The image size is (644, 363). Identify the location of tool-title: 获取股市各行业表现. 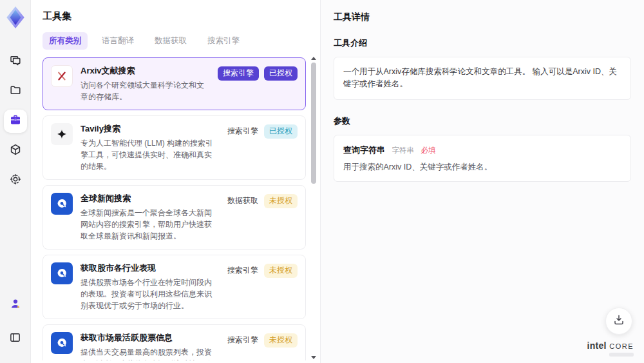
(149, 268).